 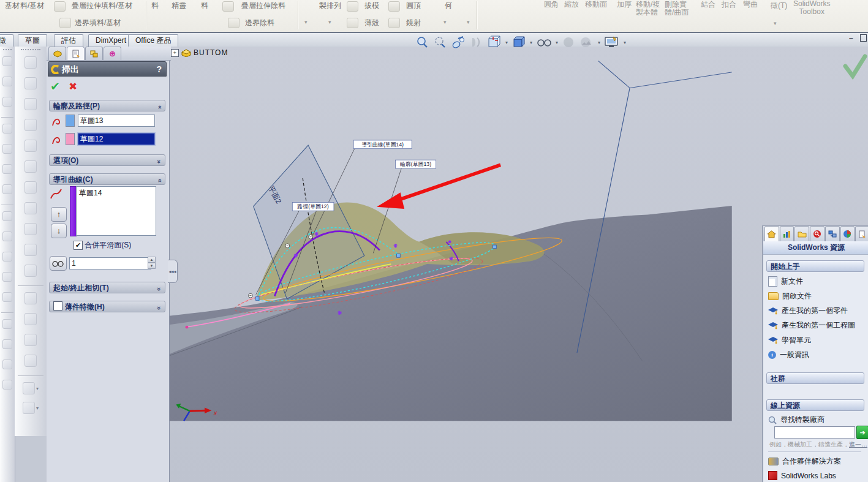 What do you see at coordinates (790, 341) in the screenshot?
I see `link-tutorials: 學習單元` at bounding box center [790, 341].